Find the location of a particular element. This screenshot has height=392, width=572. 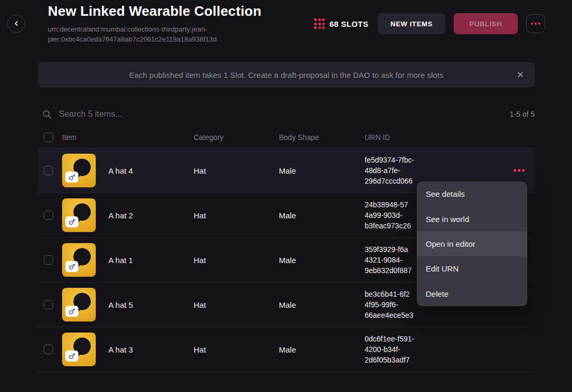

context-menu: See detailsSee in worldOpen in editorEdi… is located at coordinates (472, 244).